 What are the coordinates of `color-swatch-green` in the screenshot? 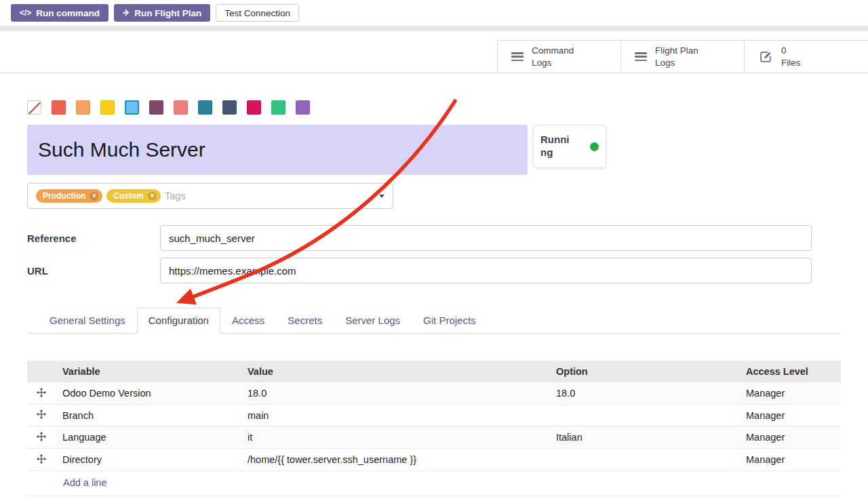 It's located at (278, 107).